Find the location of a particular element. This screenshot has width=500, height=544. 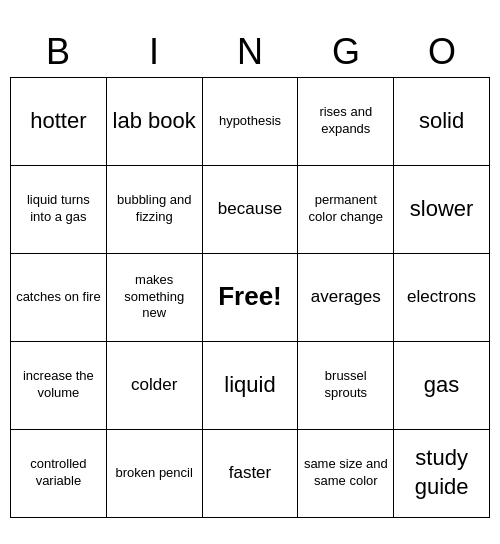

bingo-cell-22: faster is located at coordinates (251, 474).